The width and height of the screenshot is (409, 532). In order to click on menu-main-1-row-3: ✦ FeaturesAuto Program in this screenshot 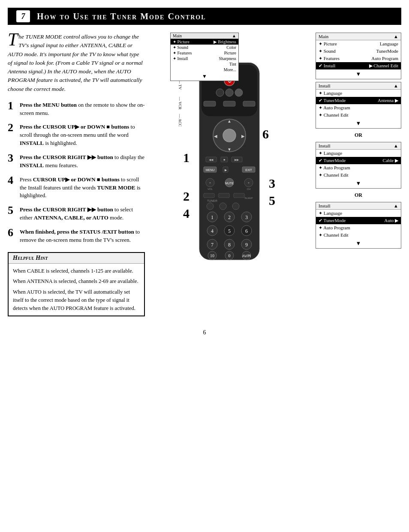, I will do `click(358, 58)`.